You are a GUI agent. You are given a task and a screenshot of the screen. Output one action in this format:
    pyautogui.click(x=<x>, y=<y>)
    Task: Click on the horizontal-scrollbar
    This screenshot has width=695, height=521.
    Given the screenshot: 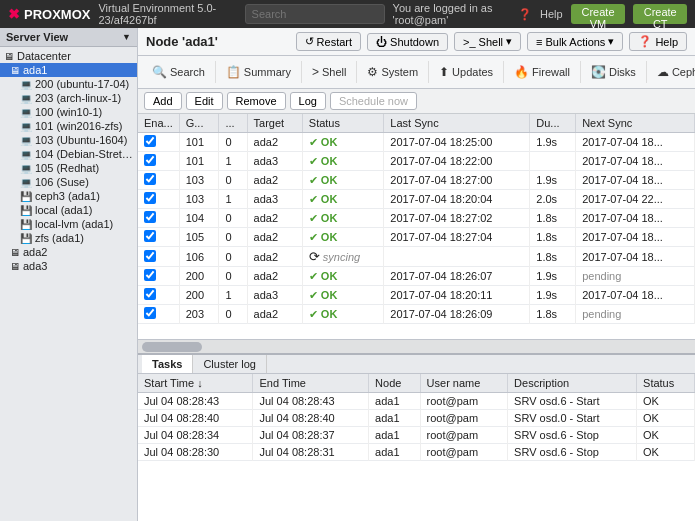 What is the action you would take?
    pyautogui.click(x=416, y=346)
    